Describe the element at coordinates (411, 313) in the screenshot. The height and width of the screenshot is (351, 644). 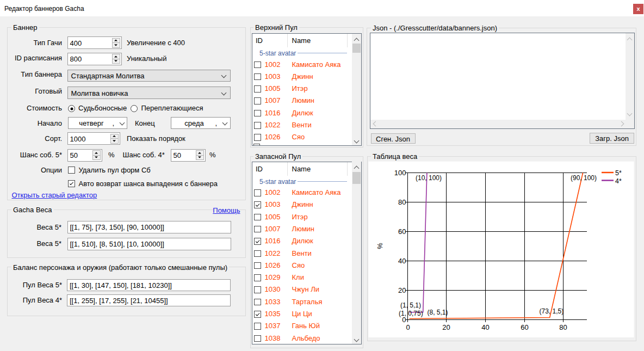
I see `svg-text: (1, 0,75)` at that location.